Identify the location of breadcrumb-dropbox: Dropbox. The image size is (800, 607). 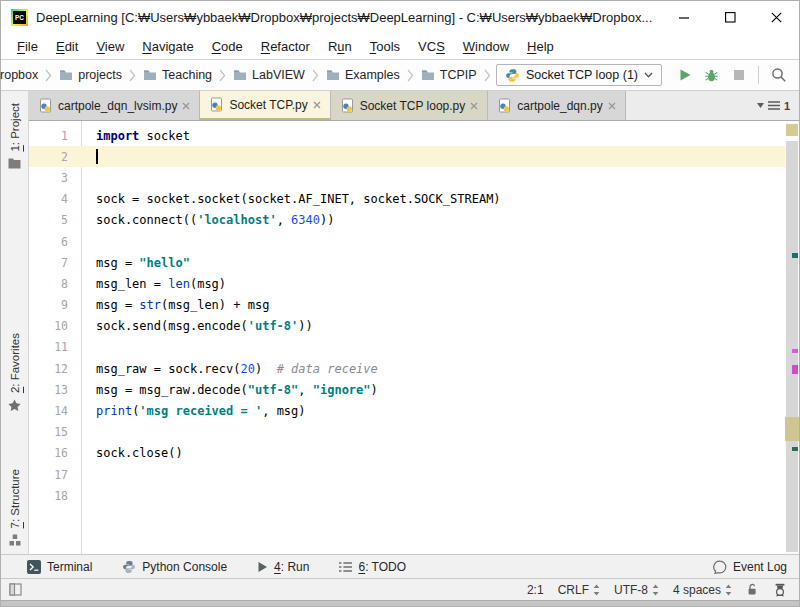
(19, 75).